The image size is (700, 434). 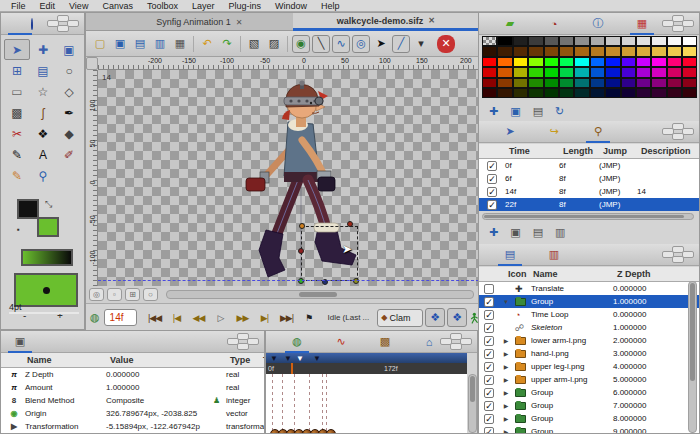 I want to click on default-interpolation-dropdown: ◆ Clam, so click(x=400, y=318).